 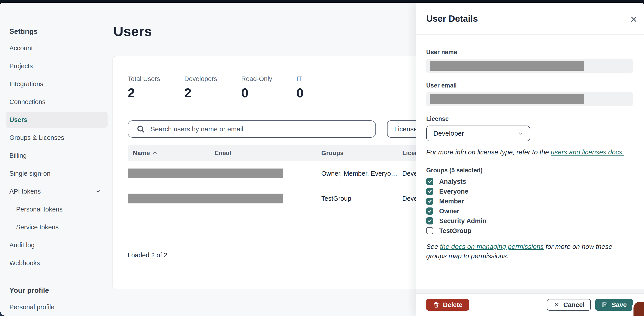 I want to click on users-licenses-docs-link: users and licenses docs., so click(x=588, y=152).